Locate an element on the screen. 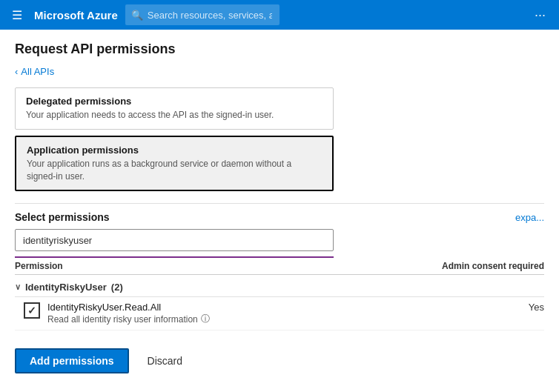  group-count: (2) is located at coordinates (117, 288).